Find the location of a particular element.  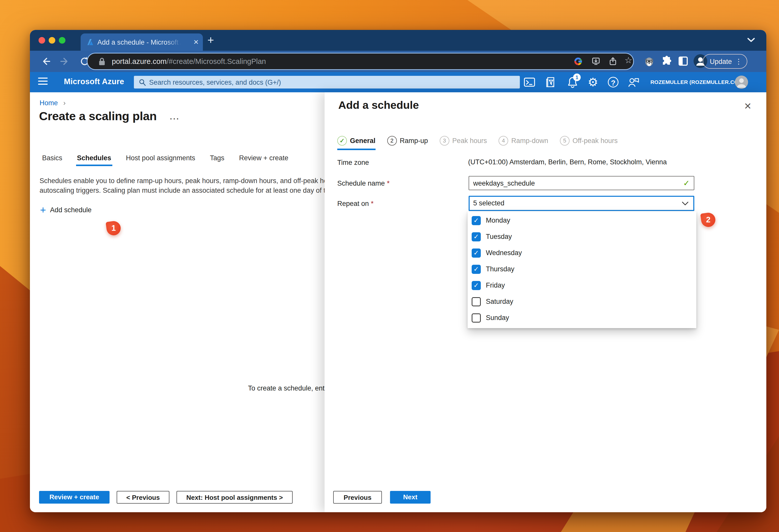

raccoon-extension-icon is located at coordinates (649, 61).